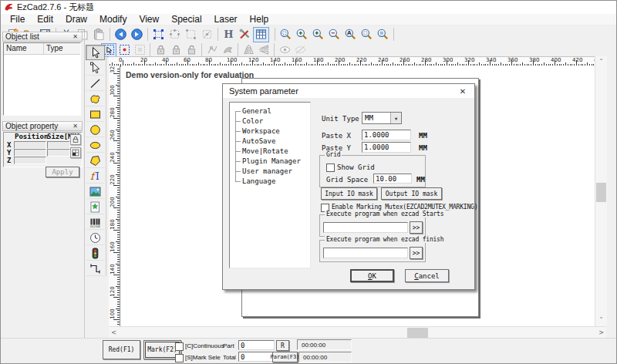 This screenshot has width=617, height=364. Describe the element at coordinates (271, 162) in the screenshot. I see `tree-item-plugin-manager: Plugin Manager` at that location.